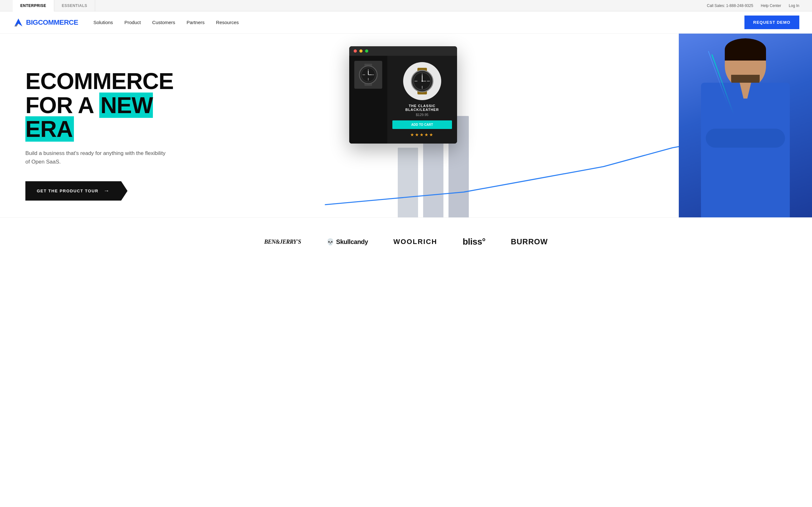 The height and width of the screenshot is (507, 812). What do you see at coordinates (422, 81) in the screenshot?
I see `watch-svg-large` at bounding box center [422, 81].